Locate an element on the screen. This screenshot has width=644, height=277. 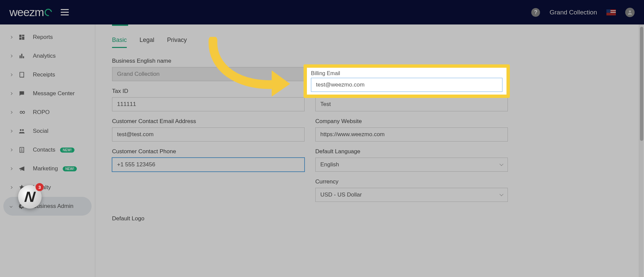
default-logo-label: Default Logo is located at coordinates (310, 219).